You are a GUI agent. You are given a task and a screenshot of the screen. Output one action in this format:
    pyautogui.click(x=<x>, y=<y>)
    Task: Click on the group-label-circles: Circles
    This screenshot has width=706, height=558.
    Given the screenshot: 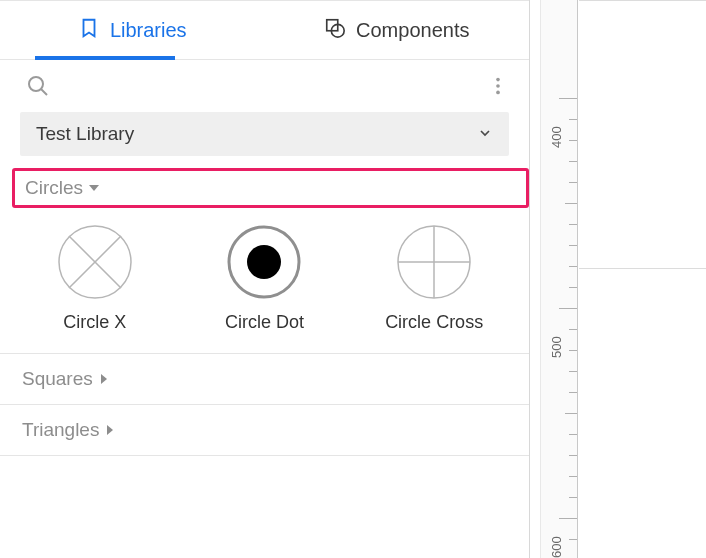 What is the action you would take?
    pyautogui.click(x=54, y=188)
    